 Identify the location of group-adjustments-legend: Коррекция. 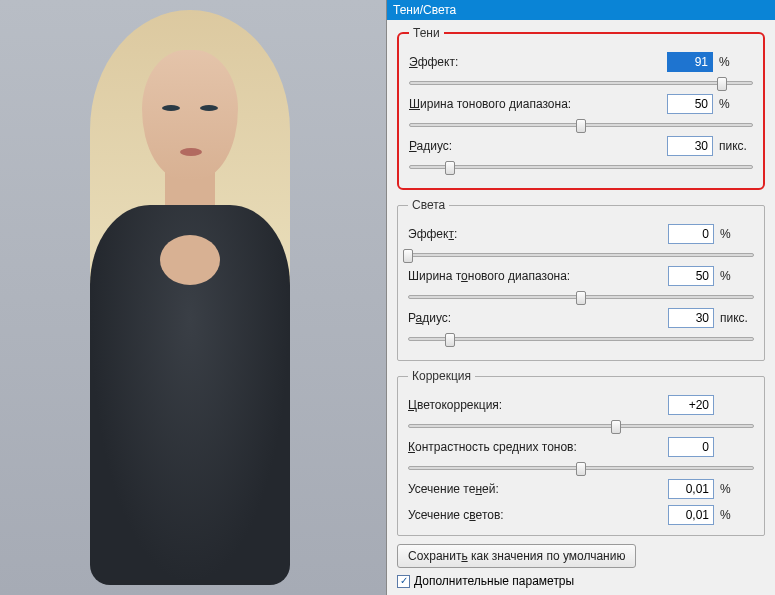
(442, 376).